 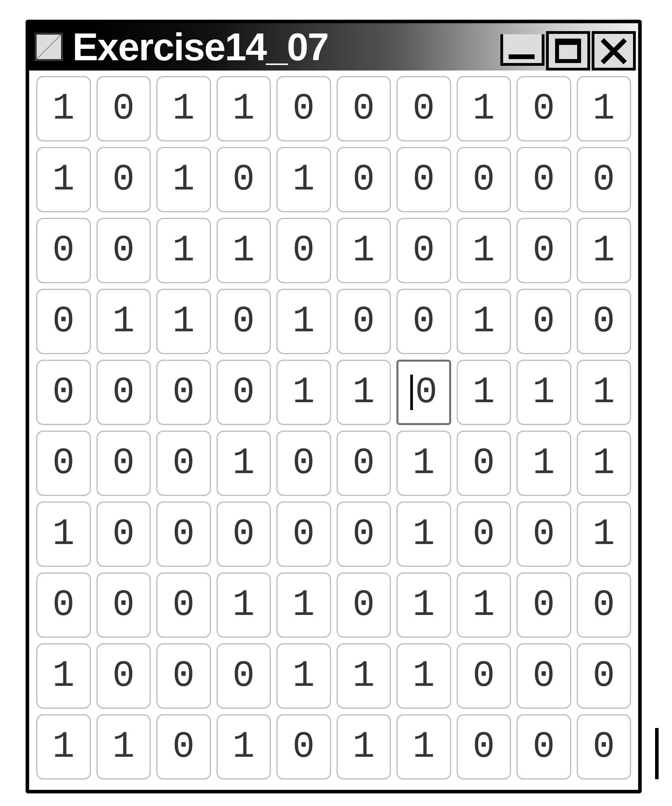 I want to click on close-button, so click(x=614, y=51).